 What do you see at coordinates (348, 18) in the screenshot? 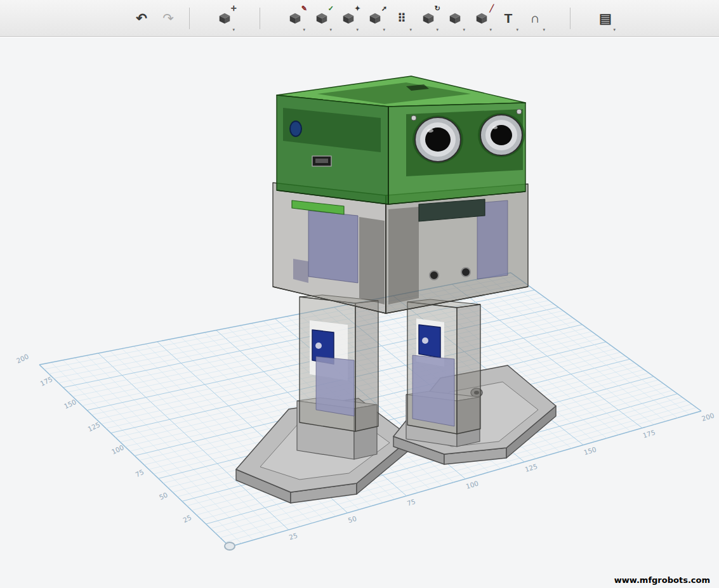
I see `modify-tool: ✦ ▾` at bounding box center [348, 18].